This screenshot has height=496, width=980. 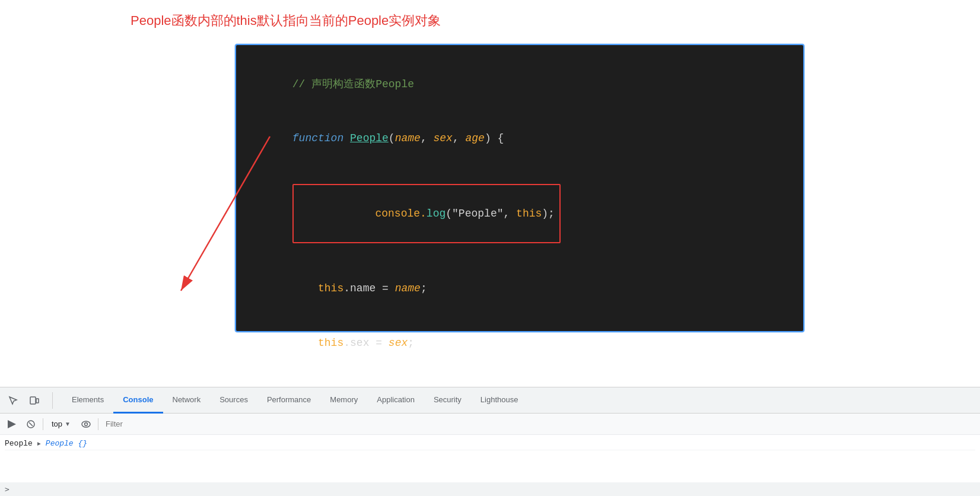 What do you see at coordinates (344, 400) in the screenshot?
I see `tab-memory: Memory` at bounding box center [344, 400].